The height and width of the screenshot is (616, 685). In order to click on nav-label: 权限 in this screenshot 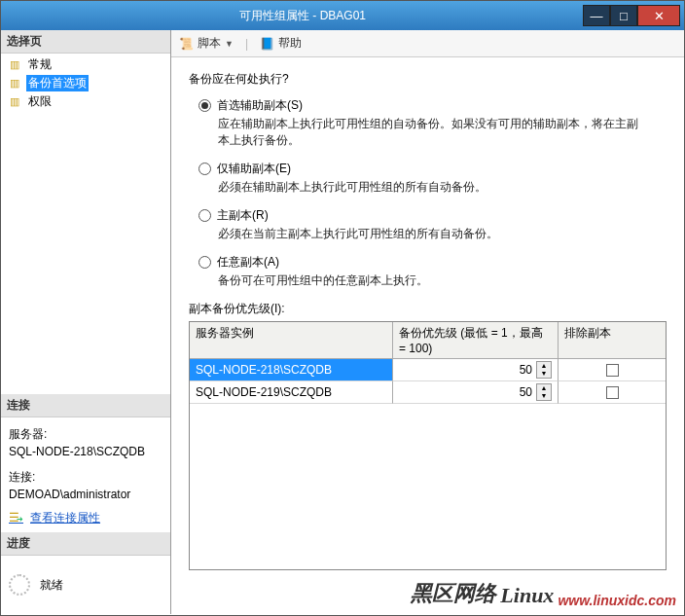, I will do `click(40, 101)`.